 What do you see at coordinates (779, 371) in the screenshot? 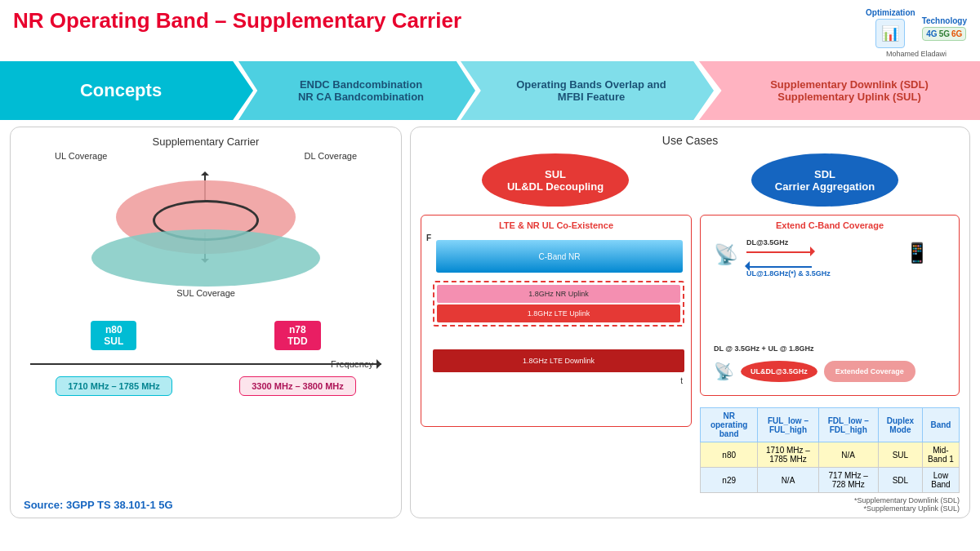
I see `oval-uldl-35ghz: UL&DL@3.5GHz` at bounding box center [779, 371].